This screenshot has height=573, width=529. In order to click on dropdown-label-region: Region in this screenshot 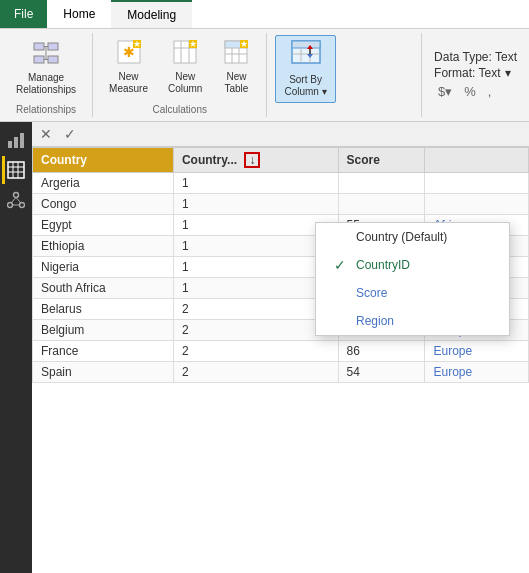, I will do `click(375, 321)`.